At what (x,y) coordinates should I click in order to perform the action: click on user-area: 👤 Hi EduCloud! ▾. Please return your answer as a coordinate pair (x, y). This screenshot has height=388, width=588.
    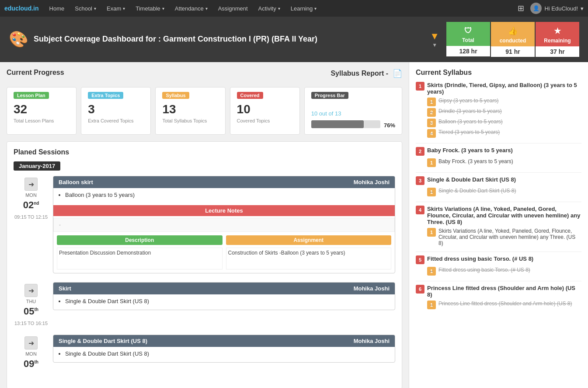
    Looking at the image, I should click on (557, 8).